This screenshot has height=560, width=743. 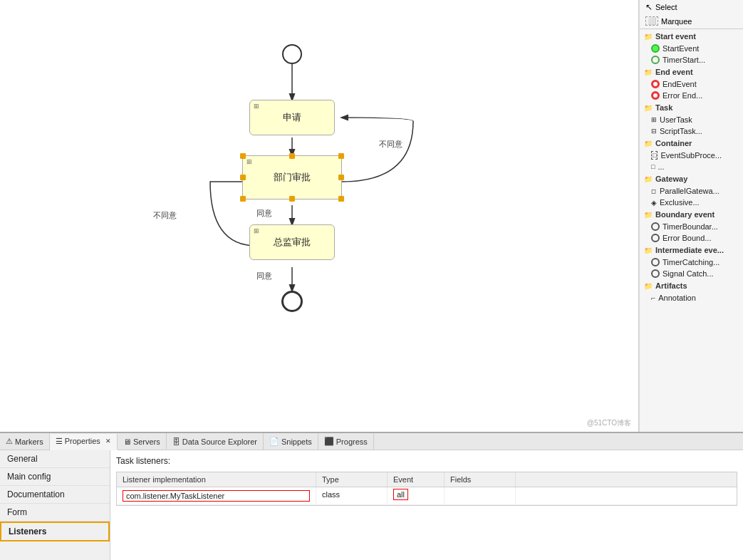 I want to click on item-subprocess2: □ ..., so click(x=691, y=167).